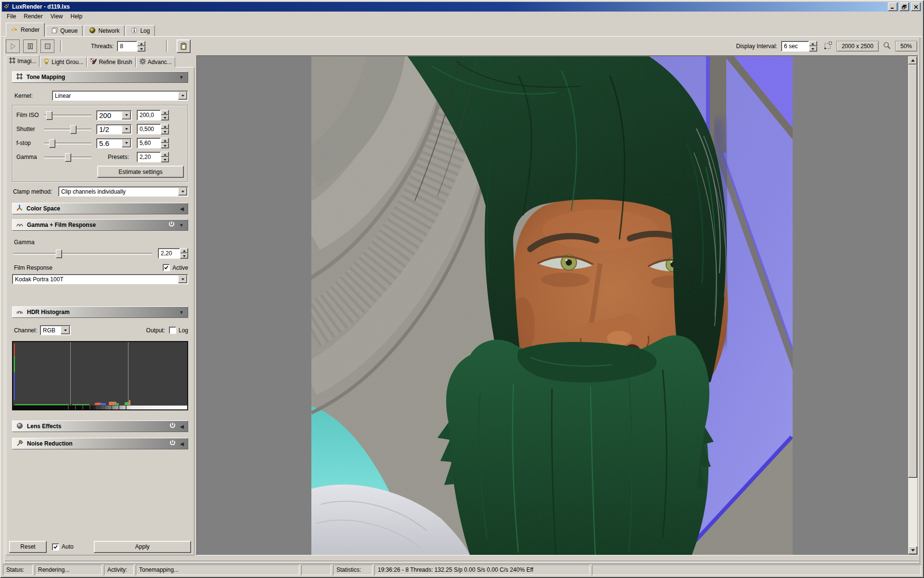  I want to click on histogram-icon, so click(20, 312).